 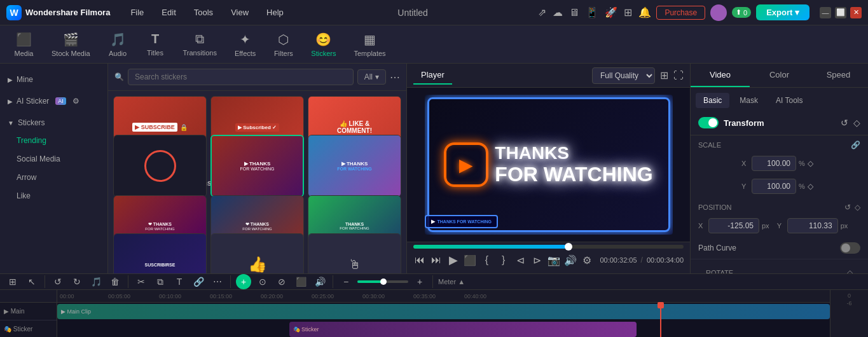 I want to click on go-start-button: ⏮, so click(x=420, y=260).